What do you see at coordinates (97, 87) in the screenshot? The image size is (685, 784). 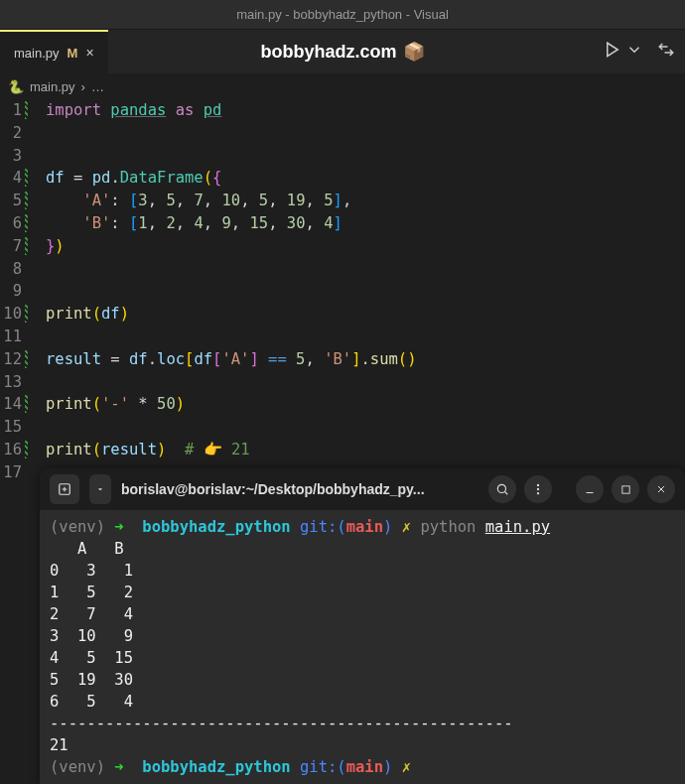 I see `breadcrumb-more: …` at bounding box center [97, 87].